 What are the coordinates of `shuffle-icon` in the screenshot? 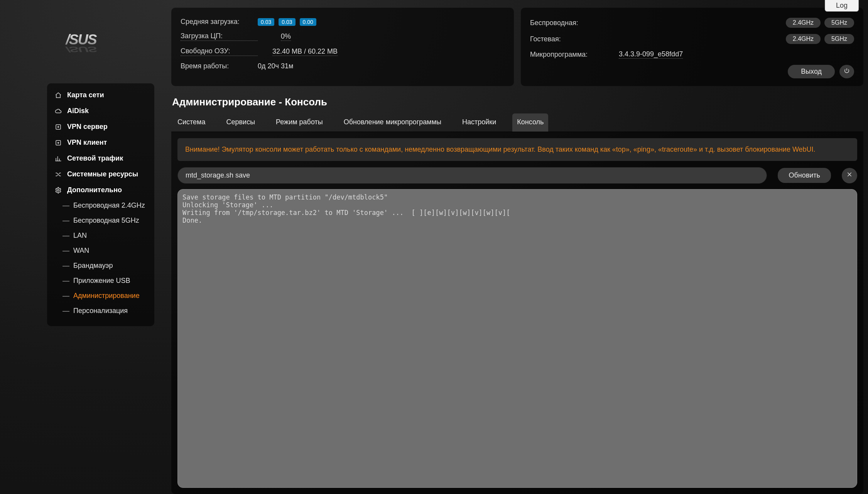 It's located at (58, 174).